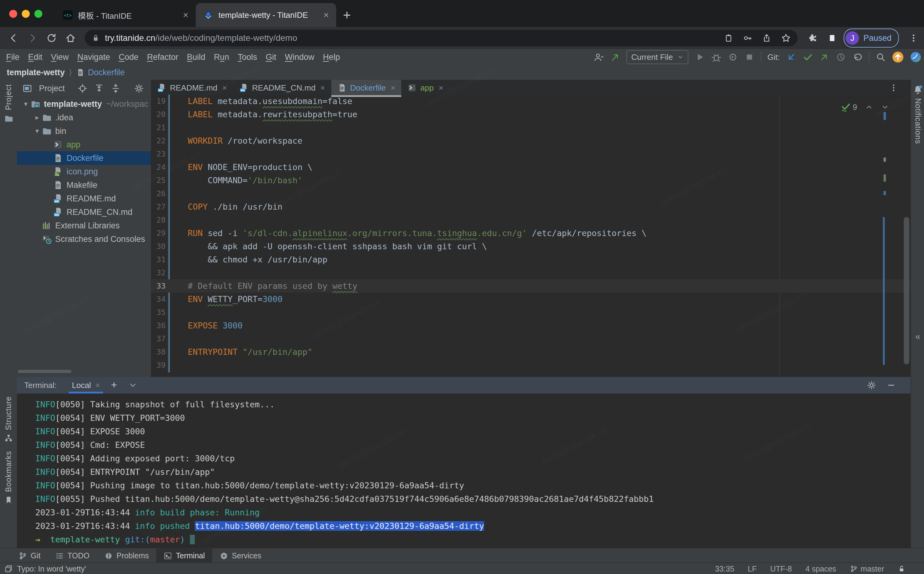  Describe the element at coordinates (196, 57) in the screenshot. I see `menu-build: Build` at that location.